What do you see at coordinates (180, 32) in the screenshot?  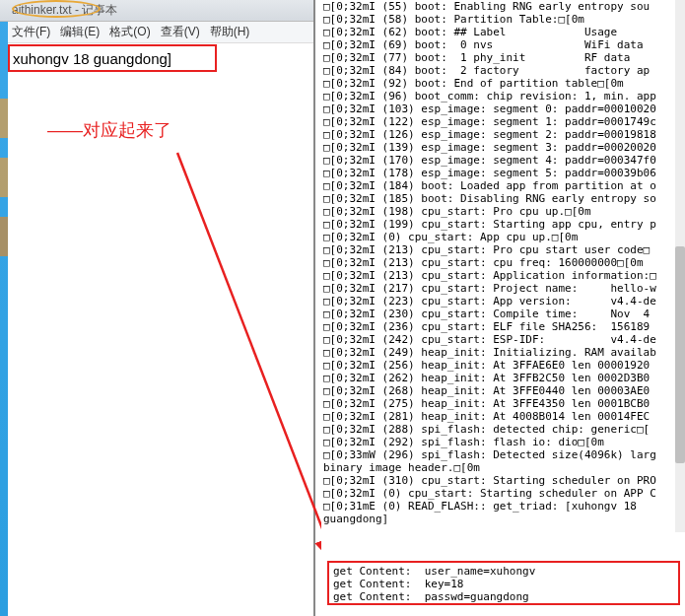 I see `menu-view: 查看(V)` at bounding box center [180, 32].